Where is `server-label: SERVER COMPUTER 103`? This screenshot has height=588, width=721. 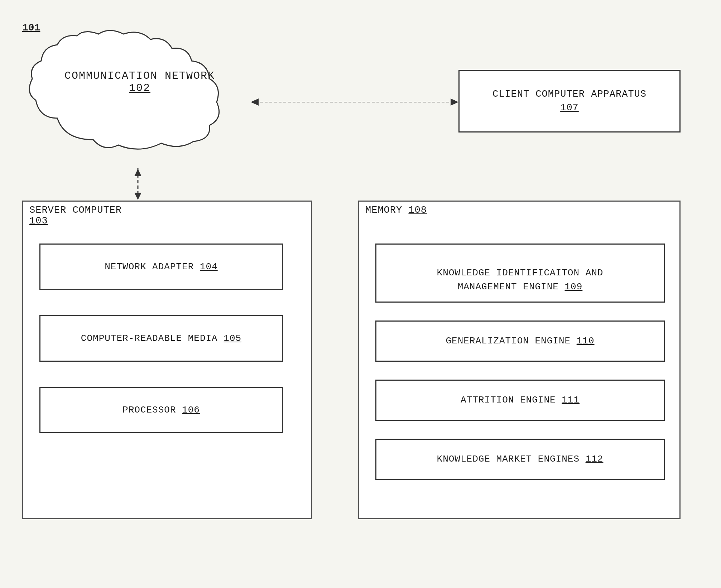 server-label: SERVER COMPUTER 103 is located at coordinates (76, 216).